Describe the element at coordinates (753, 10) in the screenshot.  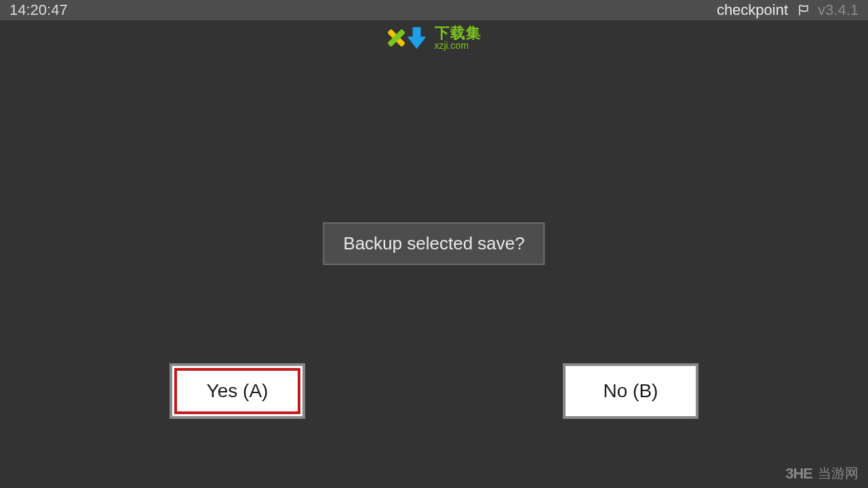
I see `app-name: checkpoint` at that location.